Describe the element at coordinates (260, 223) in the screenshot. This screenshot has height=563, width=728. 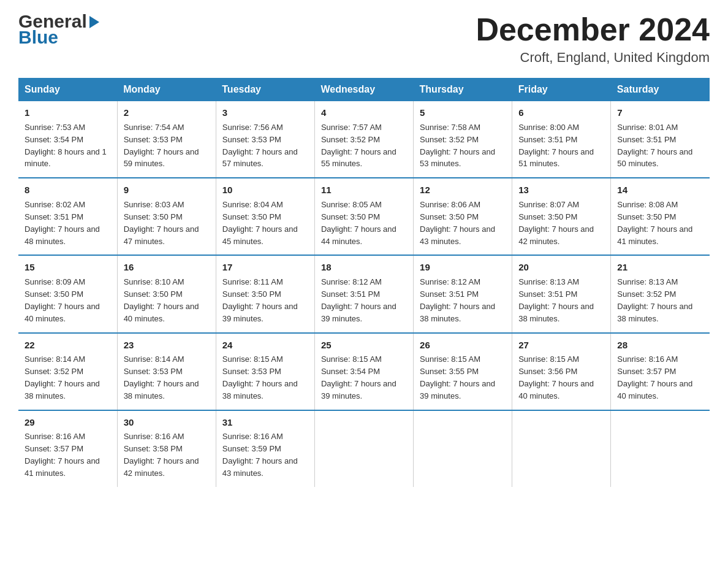
I see `day-info: Sunrise: 8:04 AMSunset: 3:50 PMDaylight:…` at that location.